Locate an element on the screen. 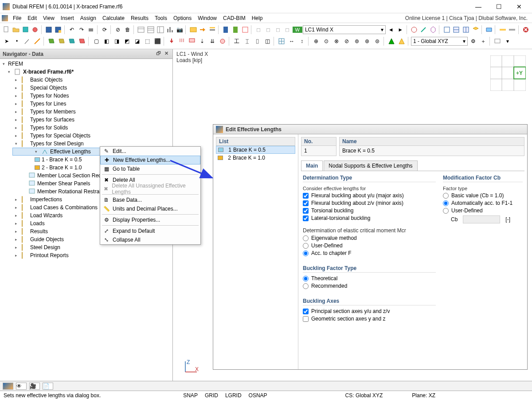 The image size is (532, 399). nav-a-icon is located at coordinates (447, 30).